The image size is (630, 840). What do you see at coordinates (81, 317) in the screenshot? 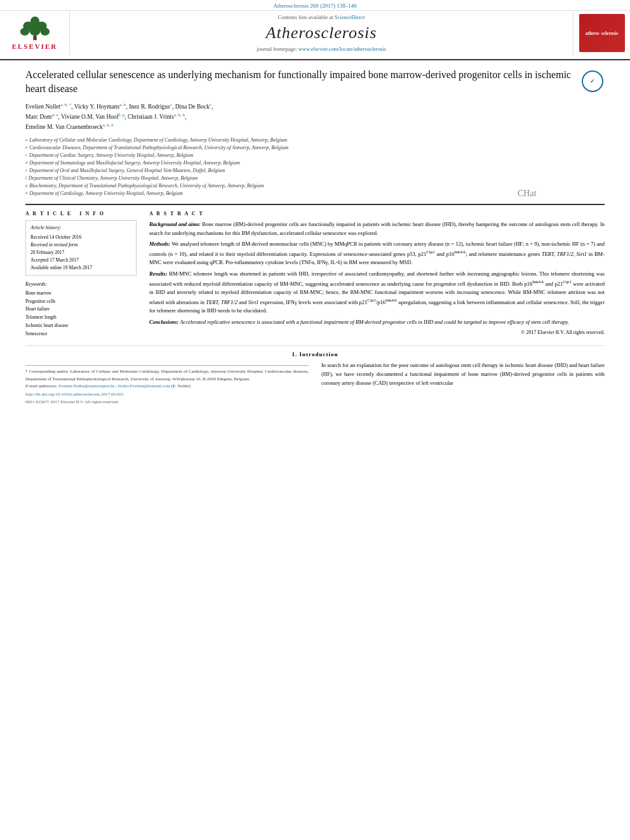
I see `keyword-telomere: Telomere length` at bounding box center [81, 317].